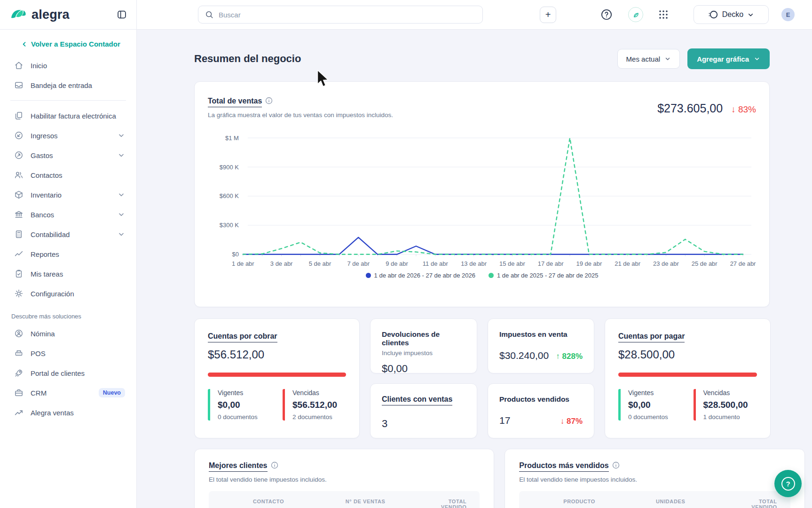  Describe the element at coordinates (687, 374) in the screenshot. I see `payable-progress-bar` at that location.